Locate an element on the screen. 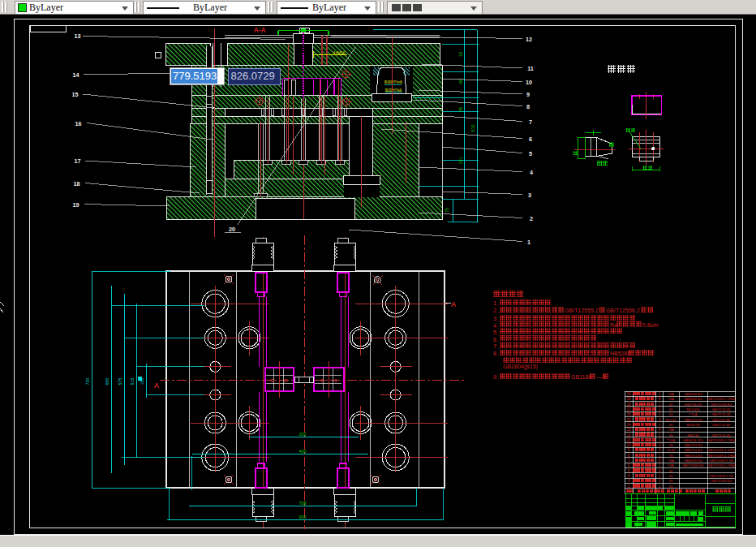 This screenshot has width=756, height=547. svg-text: Φ30H7/m6 is located at coordinates (394, 83).